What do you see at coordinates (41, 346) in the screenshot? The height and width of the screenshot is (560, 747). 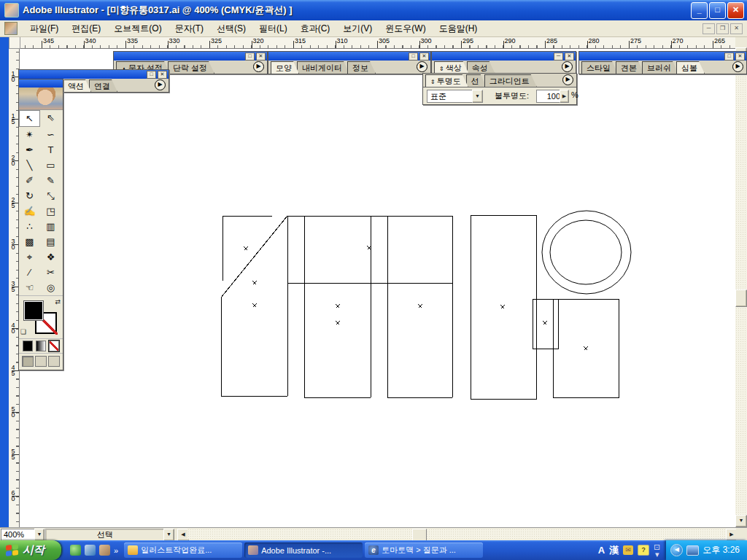 I see `gradient-button` at bounding box center [41, 346].